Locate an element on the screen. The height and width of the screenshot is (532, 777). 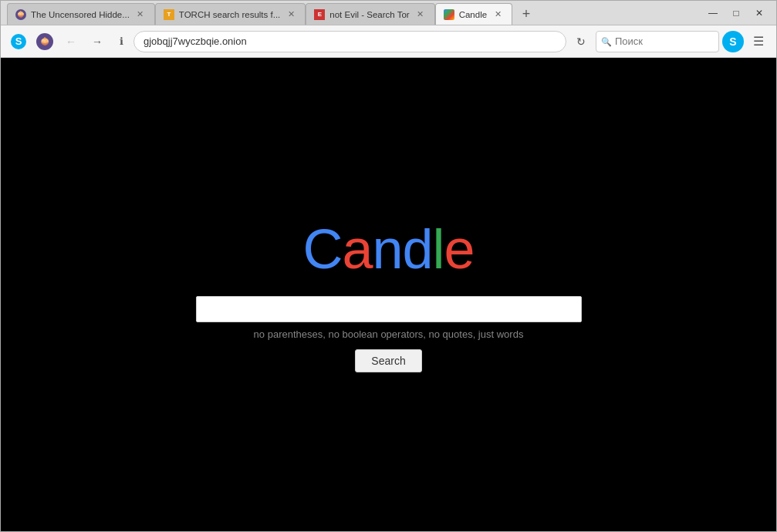
new-tab-button: + is located at coordinates (526, 14).